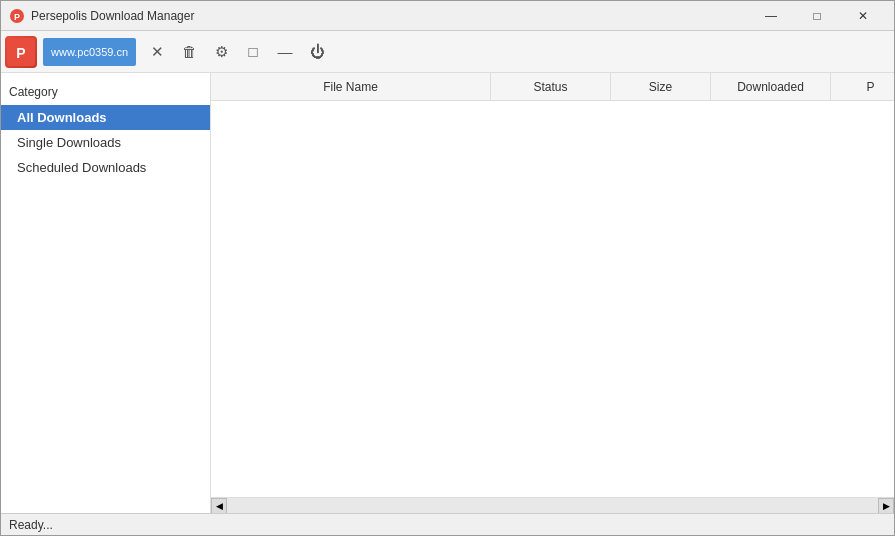 The height and width of the screenshot is (536, 895). I want to click on table-header: File Name Status Size Downloaded P, so click(552, 87).